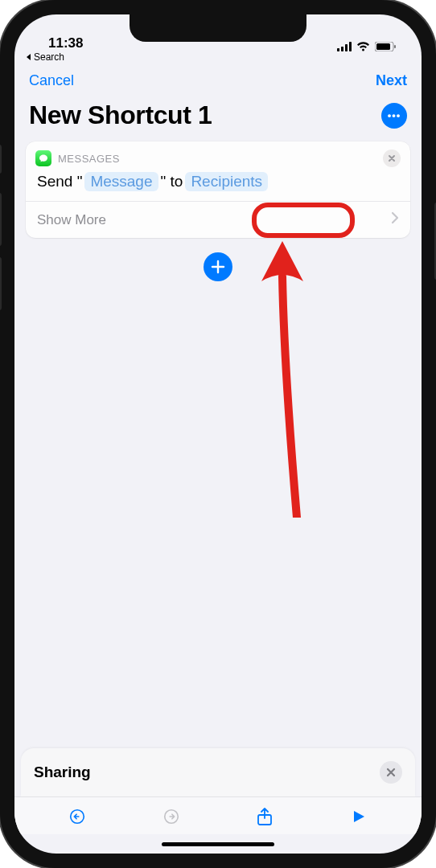 This screenshot has height=868, width=436. What do you see at coordinates (218, 117) in the screenshot?
I see `title-row: New Shortcut 1 •••` at bounding box center [218, 117].